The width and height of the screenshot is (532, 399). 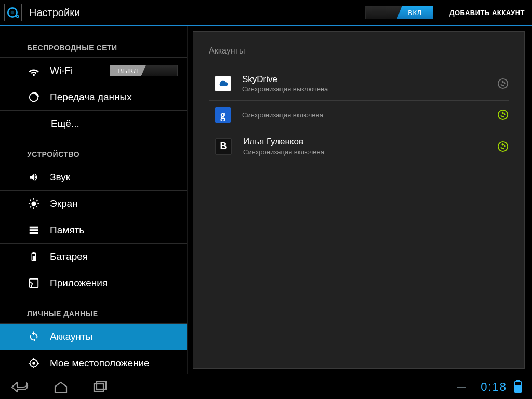 What do you see at coordinates (21, 387) in the screenshot?
I see `back-button` at bounding box center [21, 387].